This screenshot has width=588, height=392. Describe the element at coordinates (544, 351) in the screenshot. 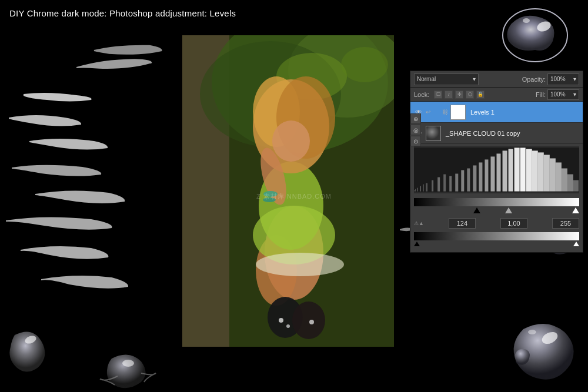

I see `chrome-blob-bottom-right` at that location.